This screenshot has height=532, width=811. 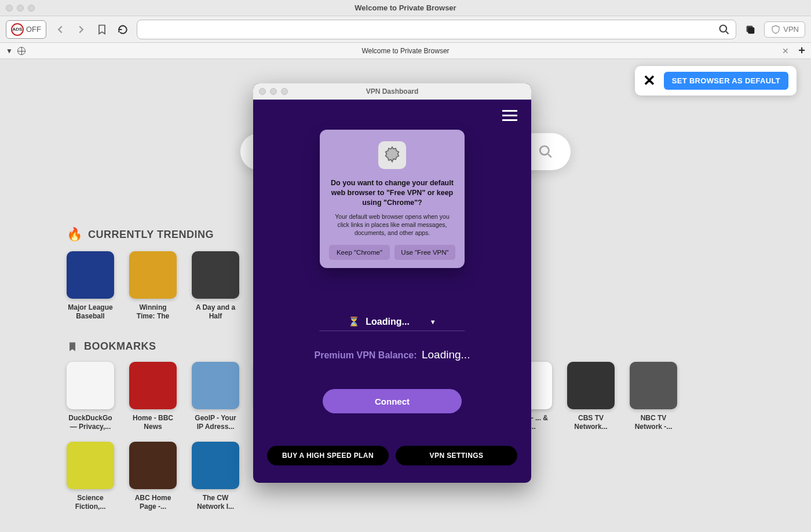 What do you see at coordinates (716, 81) in the screenshot?
I see `default-browser-banner: ✕ SET BROWSER AS DEFAULT` at bounding box center [716, 81].